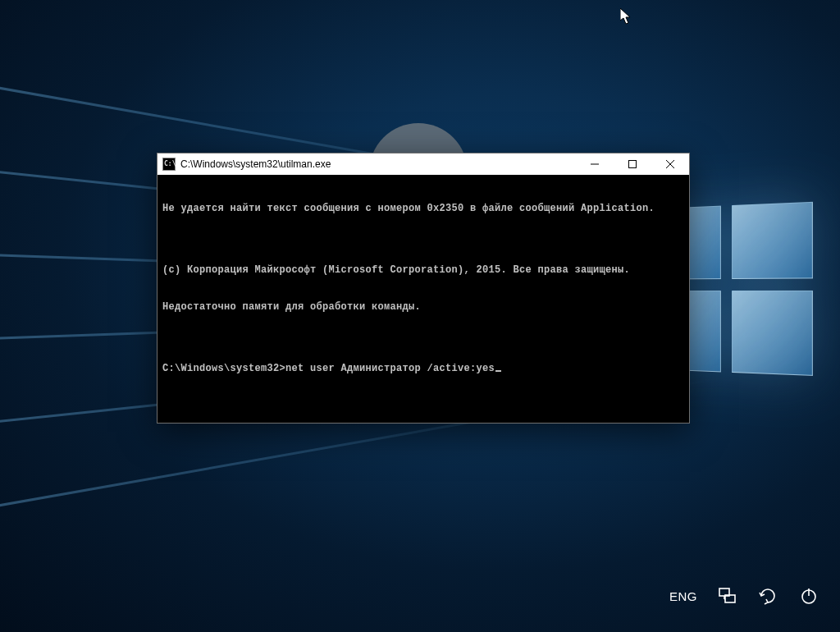  Describe the element at coordinates (745, 596) in the screenshot. I see `login-screen-controls: ENG` at that location.